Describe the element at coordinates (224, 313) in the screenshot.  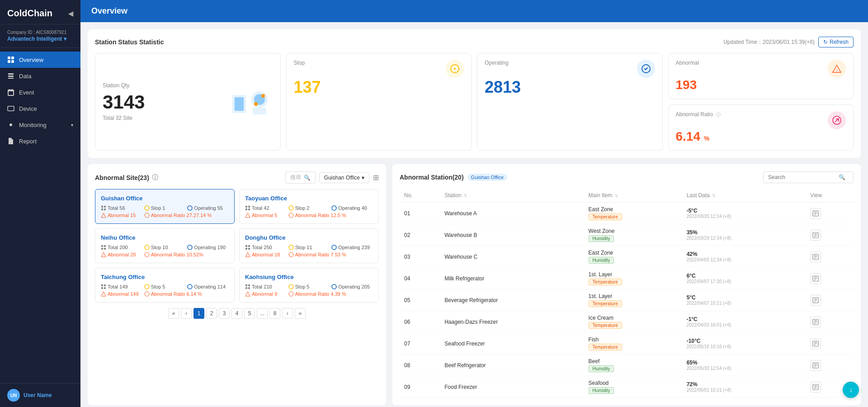
I see `pagination-page-3: 3` at that location.